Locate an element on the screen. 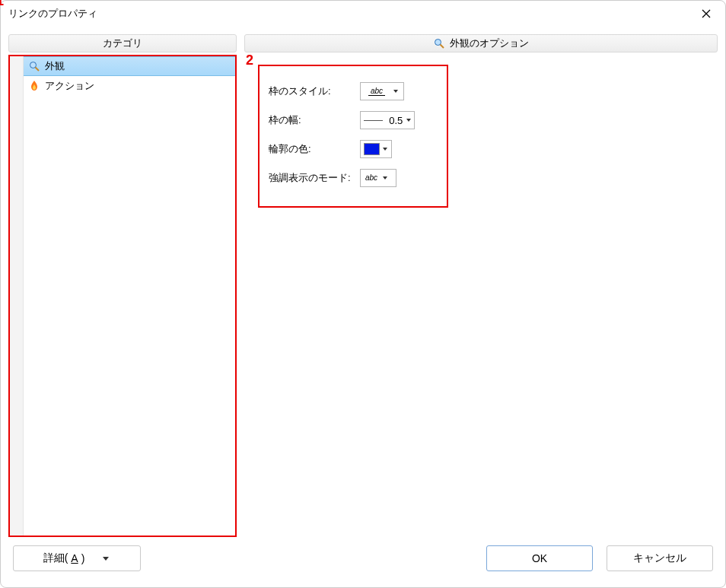  border-width-value: 0.5 is located at coordinates (394, 120).